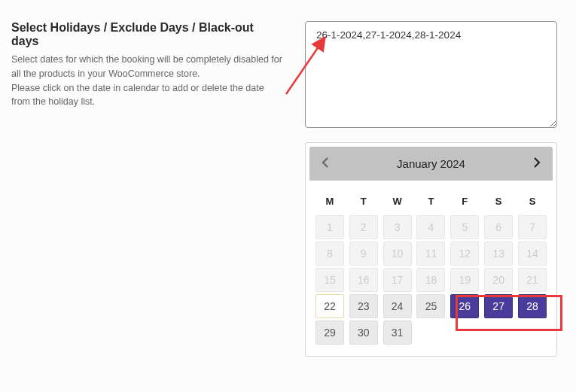 This screenshot has width=576, height=392. Describe the element at coordinates (431, 164) in the screenshot. I see `calendar-header: January 2024` at that location.